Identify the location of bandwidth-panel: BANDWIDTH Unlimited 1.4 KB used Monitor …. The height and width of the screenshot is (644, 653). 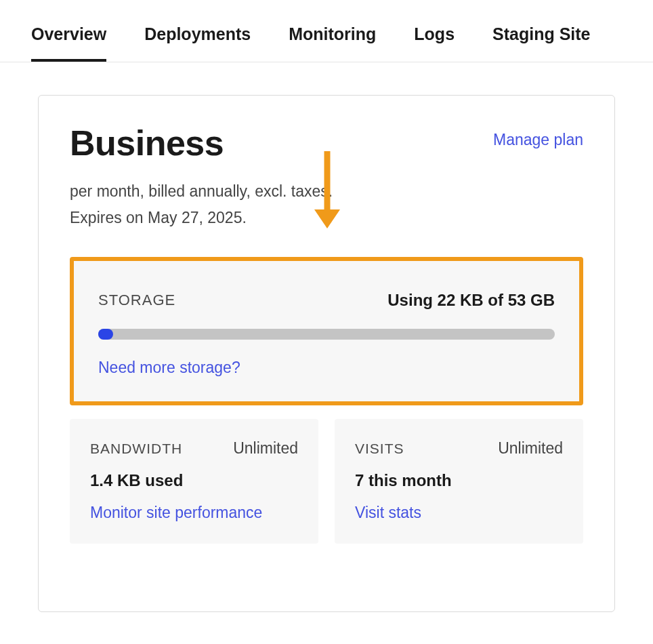
(194, 481).